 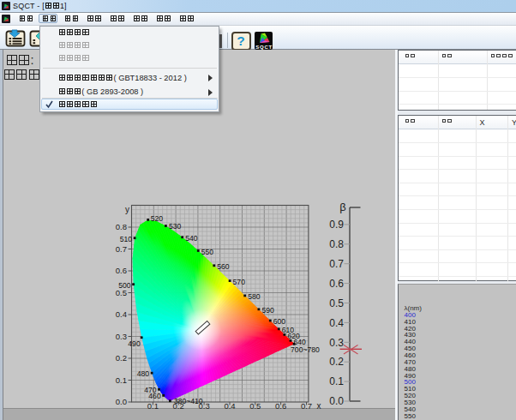 I want to click on svg-text: 530, so click(x=175, y=226).